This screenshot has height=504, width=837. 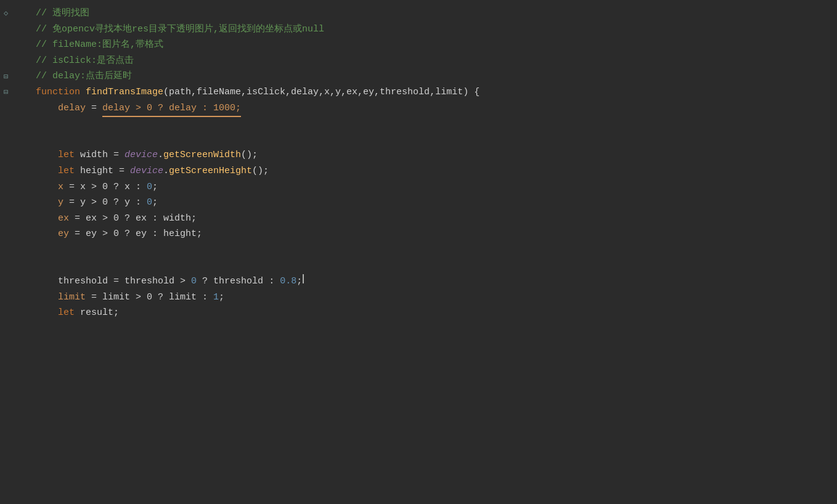 I want to click on code-line: y = y > 0 ? y : 0;, so click(x=436, y=203).